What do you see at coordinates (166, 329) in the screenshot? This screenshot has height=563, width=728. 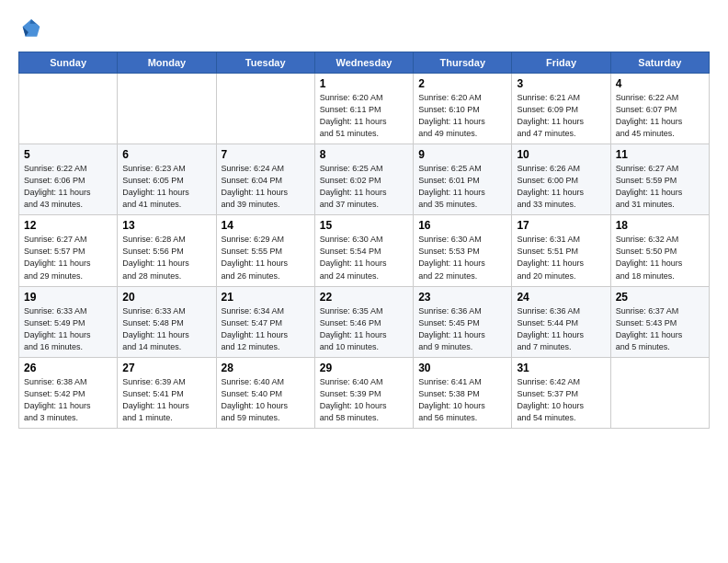 I see `day-info: Sunrise: 6:33 AM Sunset: 5:48 PM Dayligh…` at bounding box center [166, 329].